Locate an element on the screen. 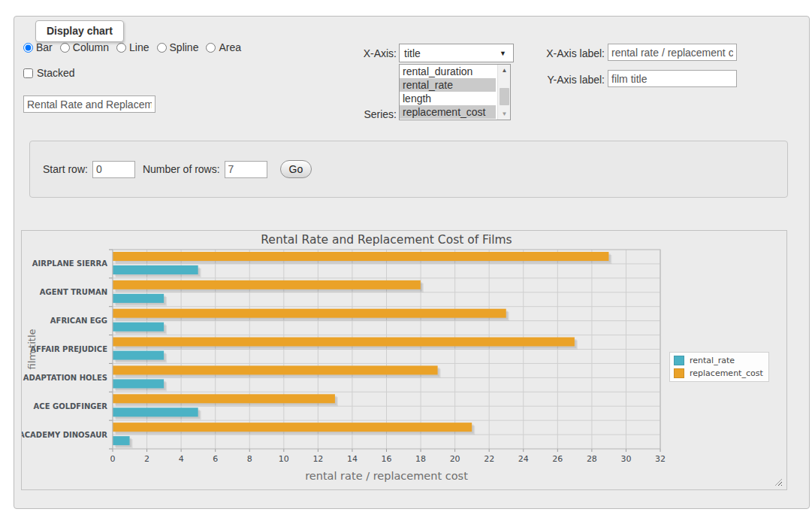 The width and height of the screenshot is (812, 512). stacked-option: Stacked is located at coordinates (50, 73).